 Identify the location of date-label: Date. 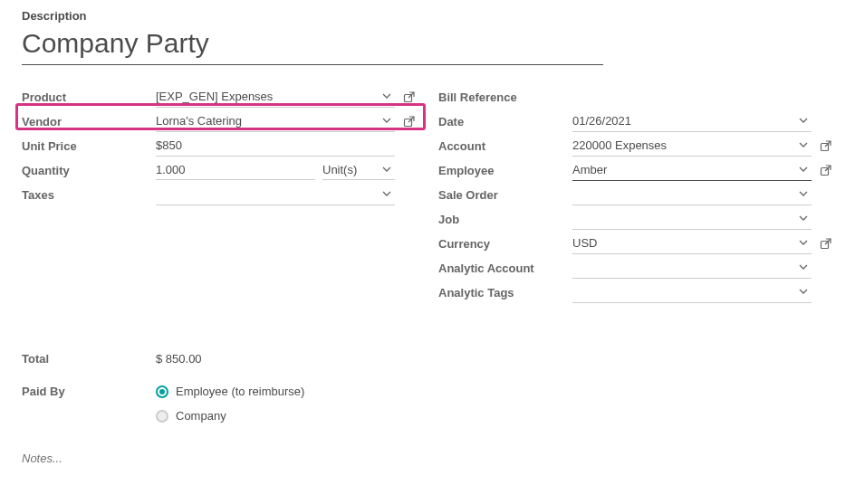
(505, 121).